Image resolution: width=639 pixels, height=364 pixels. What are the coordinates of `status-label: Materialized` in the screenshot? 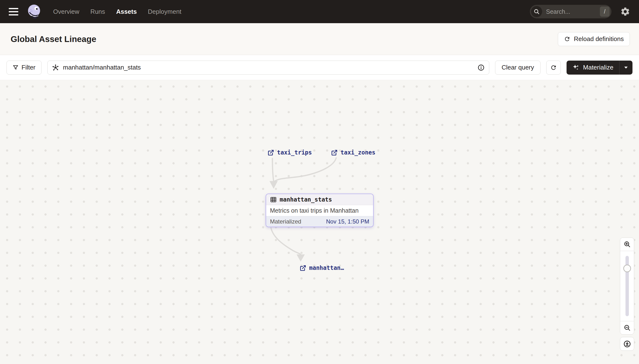 It's located at (286, 222).